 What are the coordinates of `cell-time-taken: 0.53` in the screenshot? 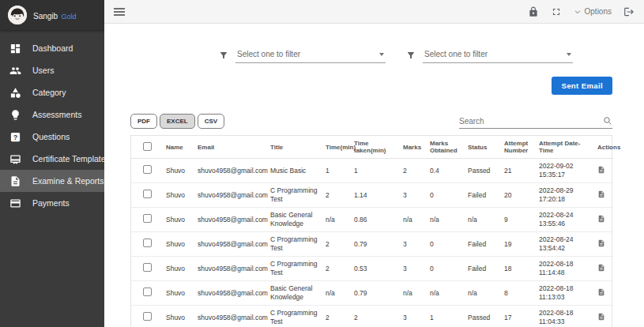 It's located at (375, 269).